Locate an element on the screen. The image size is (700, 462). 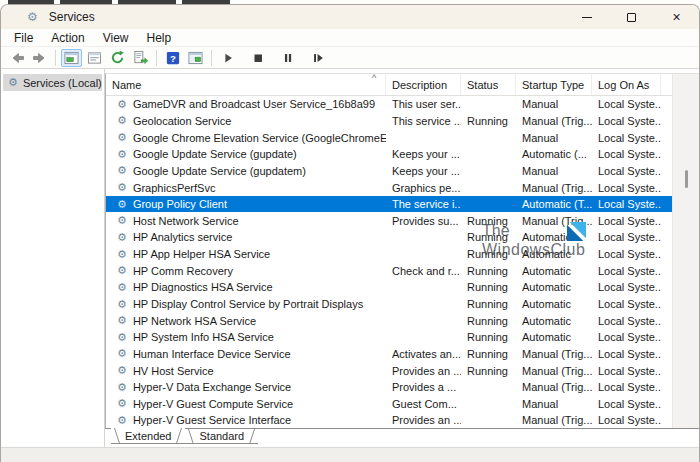
help-button: ? is located at coordinates (172, 58).